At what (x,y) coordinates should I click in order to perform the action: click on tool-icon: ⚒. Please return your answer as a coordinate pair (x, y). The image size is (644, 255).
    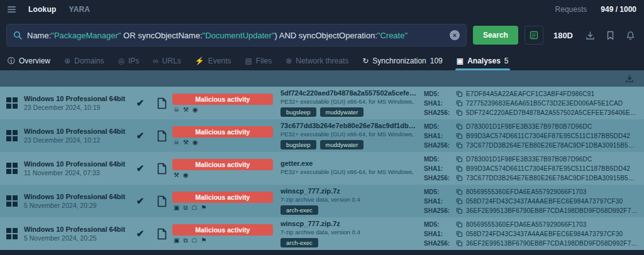
    Looking at the image, I should click on (186, 143).